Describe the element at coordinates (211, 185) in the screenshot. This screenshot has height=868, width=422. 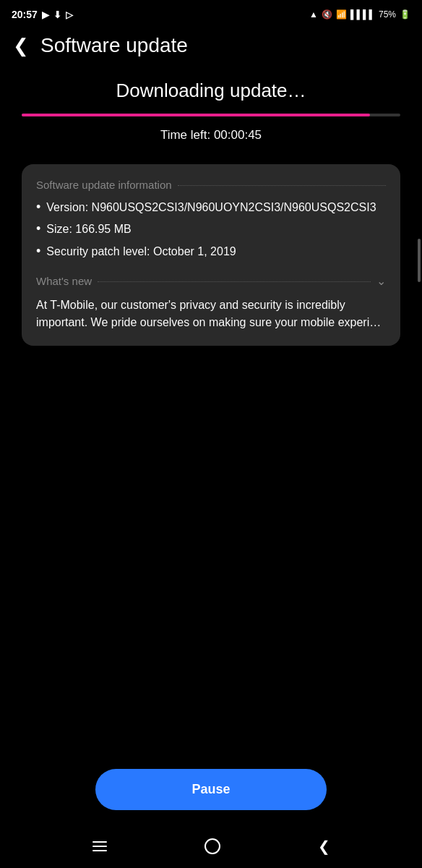
I see `info-section-title: Software update information` at that location.